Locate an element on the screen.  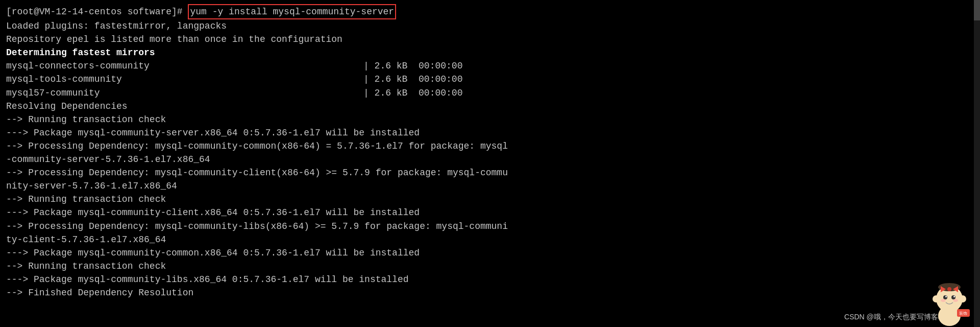
line-text: Loaded plugins: fastestmirror, langpacks is located at coordinates (116, 26).